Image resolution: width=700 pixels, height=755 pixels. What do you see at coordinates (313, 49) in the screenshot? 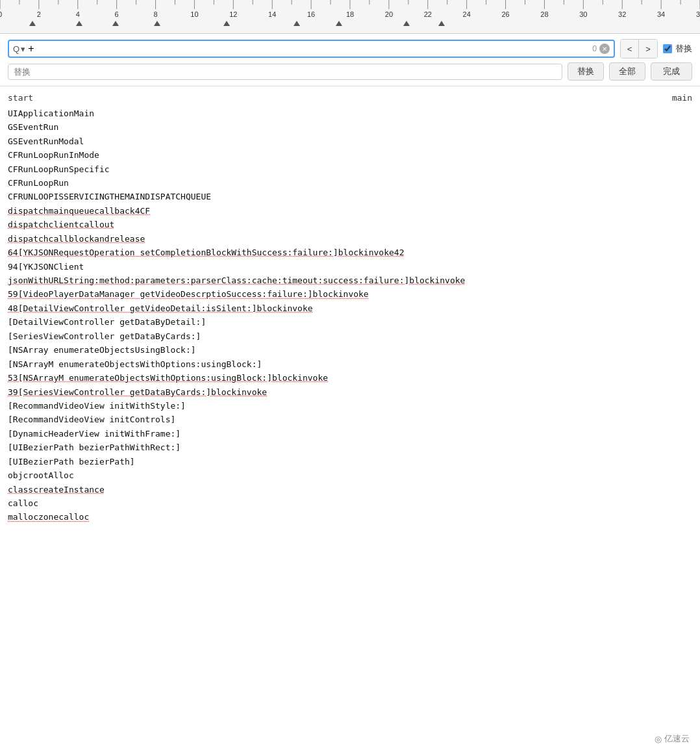
I see `search-input` at bounding box center [313, 49].